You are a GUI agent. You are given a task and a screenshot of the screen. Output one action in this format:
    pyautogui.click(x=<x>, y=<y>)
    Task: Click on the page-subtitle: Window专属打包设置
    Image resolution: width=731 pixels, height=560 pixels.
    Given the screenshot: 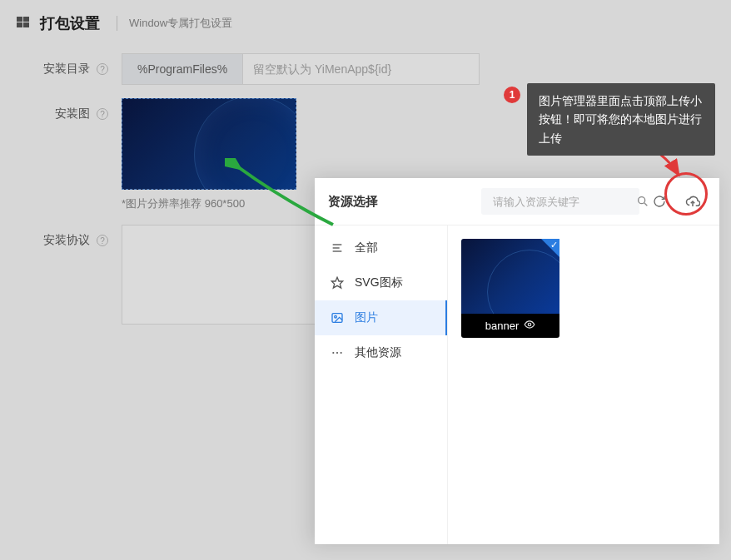 What is the action you would take?
    pyautogui.click(x=175, y=23)
    